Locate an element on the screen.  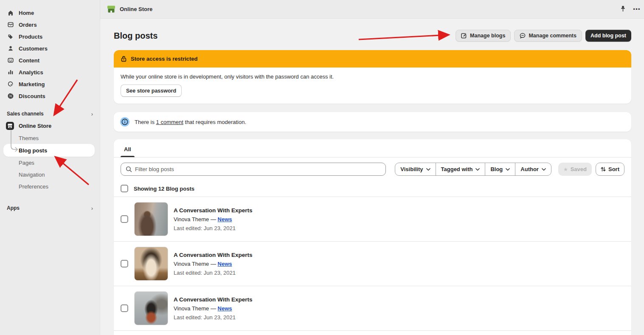
sort-arrows-icon is located at coordinates (603, 169).